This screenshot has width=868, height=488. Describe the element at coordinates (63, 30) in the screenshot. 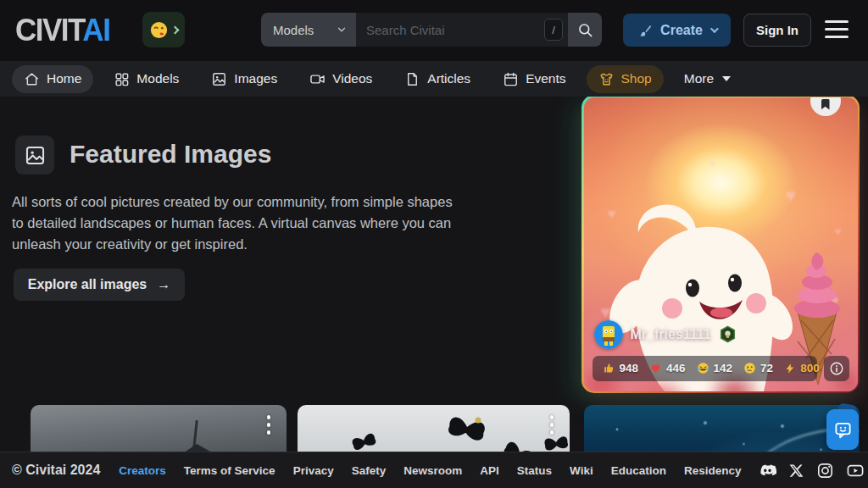

I see `civitai-logo: CIVITAI` at that location.